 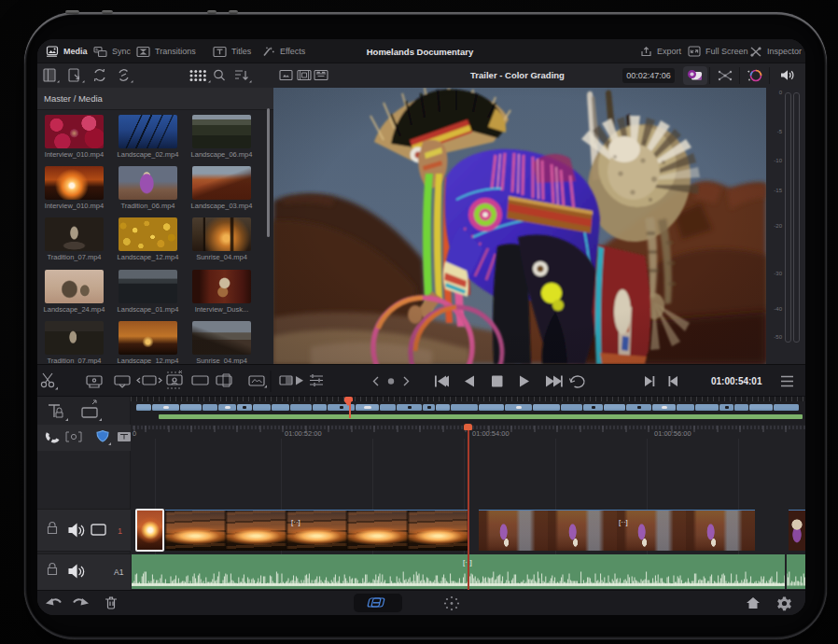 What do you see at coordinates (119, 572) in the screenshot?
I see `svg-text: A1` at bounding box center [119, 572].